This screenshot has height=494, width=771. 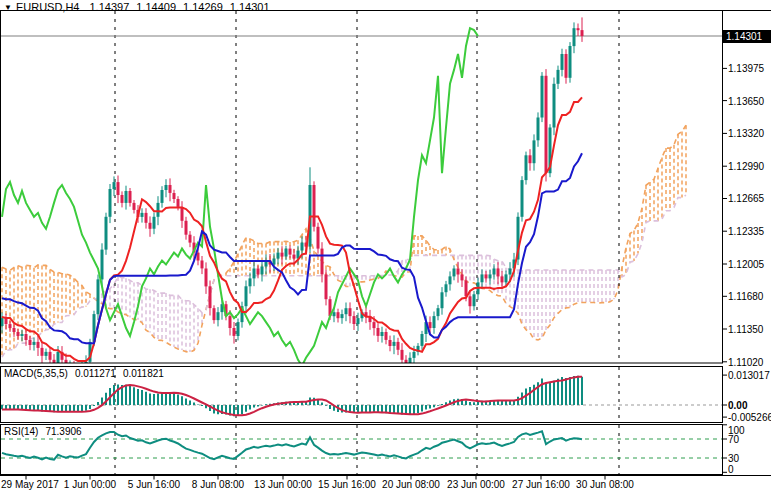 I want to click on time-axis-label: 20 Jun 08:00, so click(x=411, y=484).